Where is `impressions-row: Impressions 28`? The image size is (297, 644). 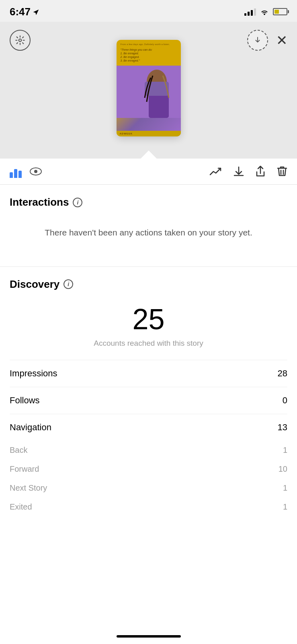 impressions-row: Impressions 28 is located at coordinates (149, 374).